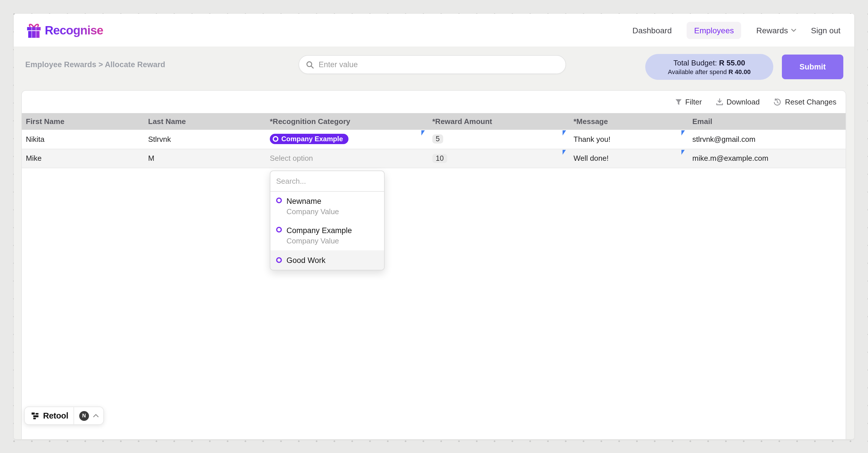 Image resolution: width=868 pixels, height=453 pixels. What do you see at coordinates (434, 102) in the screenshot?
I see `table-toolbar: Filter Download` at bounding box center [434, 102].